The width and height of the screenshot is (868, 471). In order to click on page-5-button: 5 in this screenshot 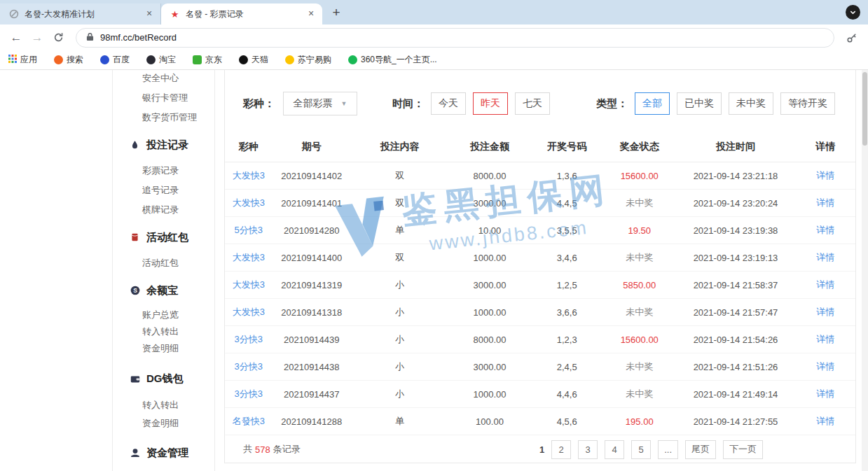, I will do `click(641, 449)`.